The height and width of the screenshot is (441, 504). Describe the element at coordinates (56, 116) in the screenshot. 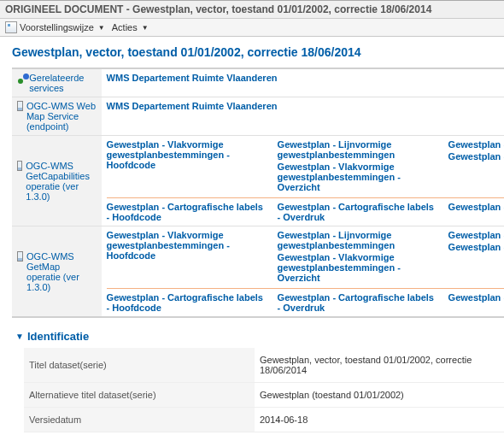

I see `row-wms-endpoint-head: OGC-WMS Web Map Service (endpoint)` at that location.